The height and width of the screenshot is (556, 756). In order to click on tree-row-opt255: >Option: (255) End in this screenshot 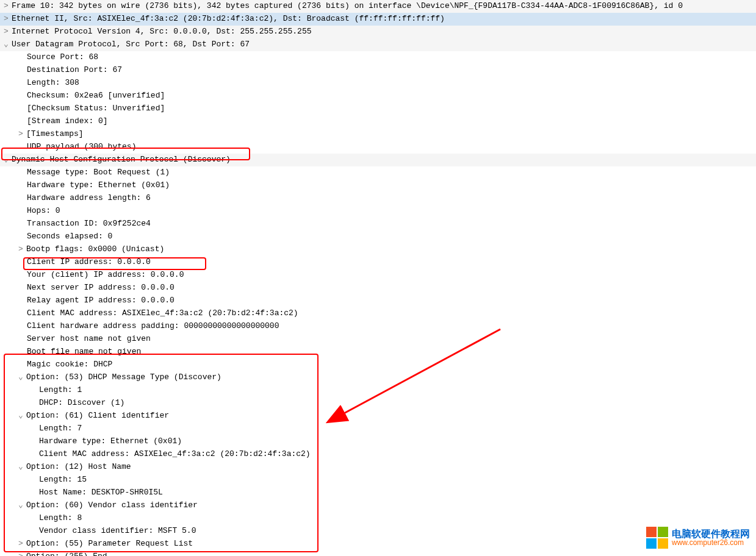, I will do `click(378, 554)`.